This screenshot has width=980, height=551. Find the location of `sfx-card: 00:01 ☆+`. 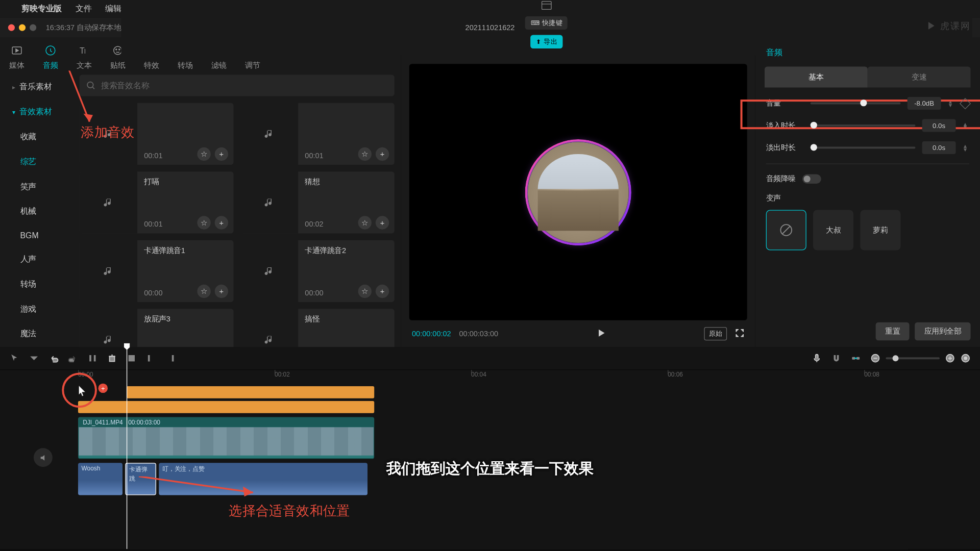

sfx-card: 00:01 ☆+ is located at coordinates (317, 134).